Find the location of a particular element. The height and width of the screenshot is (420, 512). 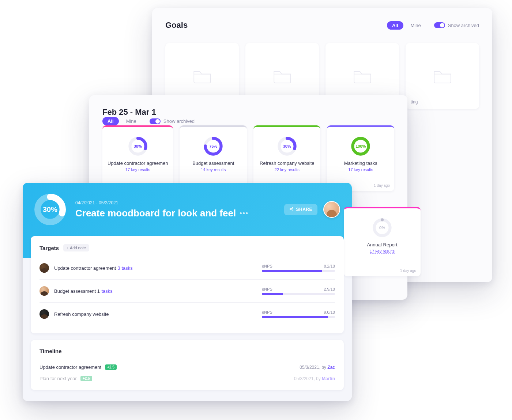

owner-avatar is located at coordinates (332, 209).